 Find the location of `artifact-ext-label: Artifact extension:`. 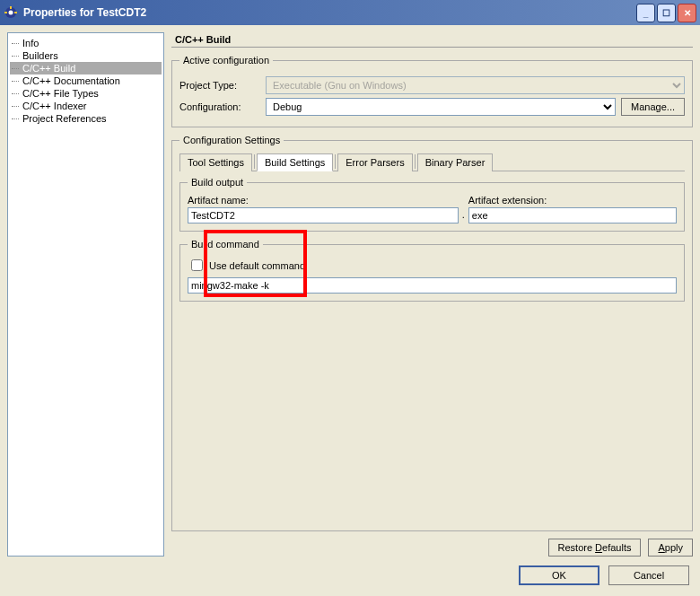

artifact-ext-label: Artifact extension: is located at coordinates (573, 200).